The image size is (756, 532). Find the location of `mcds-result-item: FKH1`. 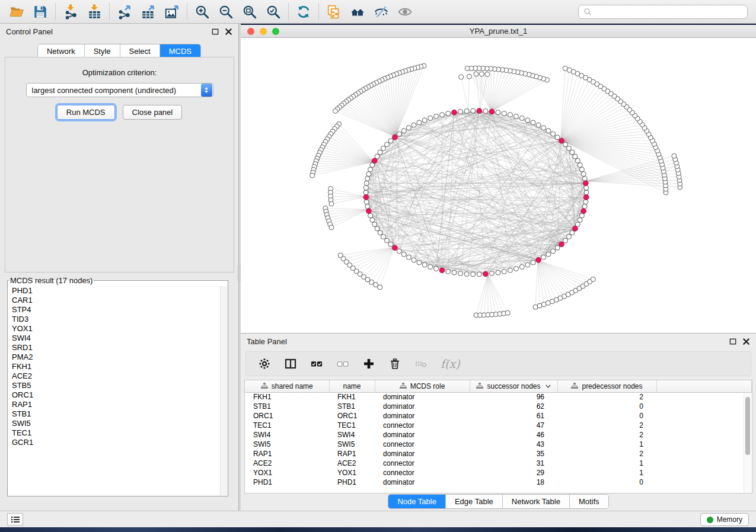

mcds-result-item: FKH1 is located at coordinates (114, 367).